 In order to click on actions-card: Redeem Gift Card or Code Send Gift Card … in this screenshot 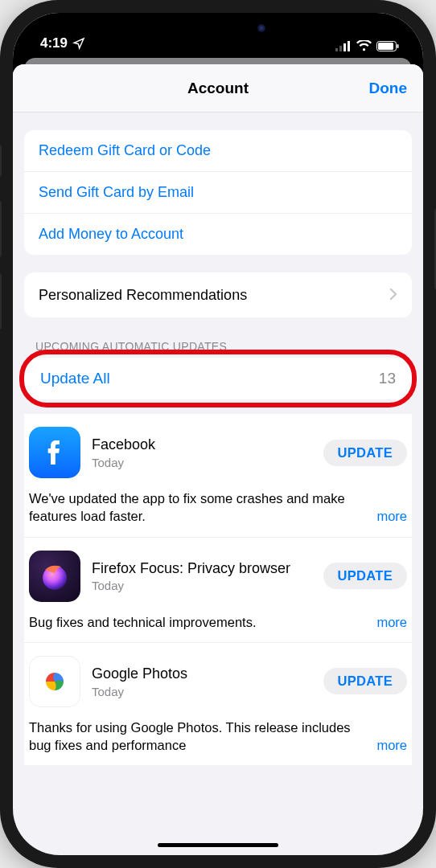, I will do `click(218, 193)`.